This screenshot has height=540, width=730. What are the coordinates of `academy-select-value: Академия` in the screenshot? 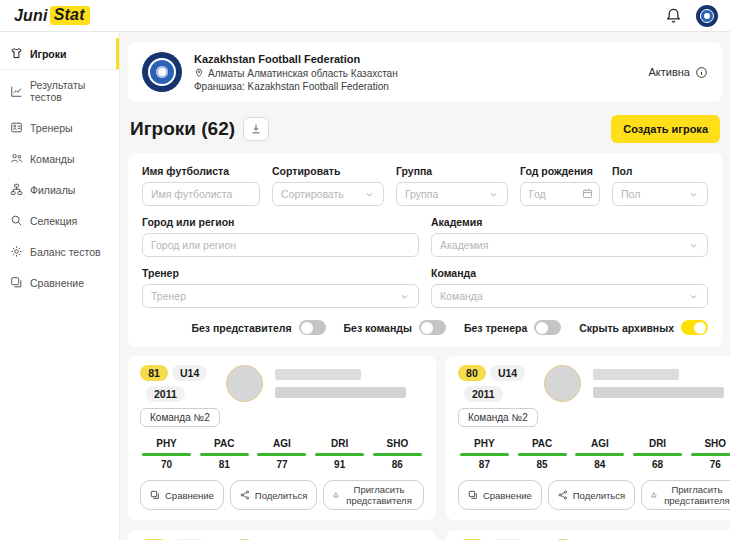 It's located at (464, 245).